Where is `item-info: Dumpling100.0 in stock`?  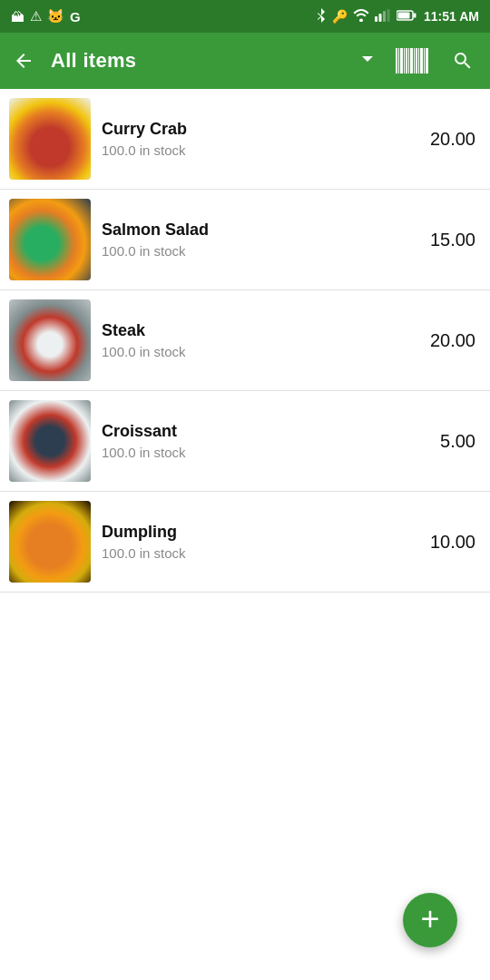
item-info: Dumpling100.0 in stock is located at coordinates (256, 542).